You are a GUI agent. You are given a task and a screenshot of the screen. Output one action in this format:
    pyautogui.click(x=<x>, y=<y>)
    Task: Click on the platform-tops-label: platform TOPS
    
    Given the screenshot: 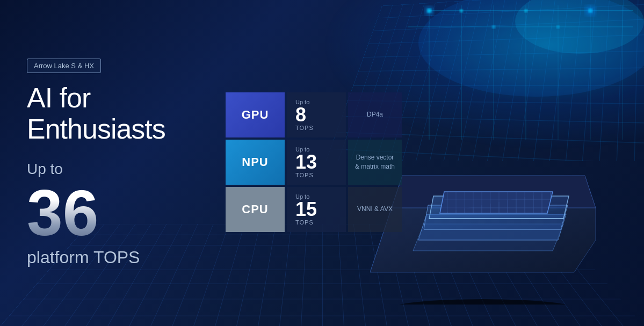 What is the action you would take?
    pyautogui.click(x=129, y=258)
    